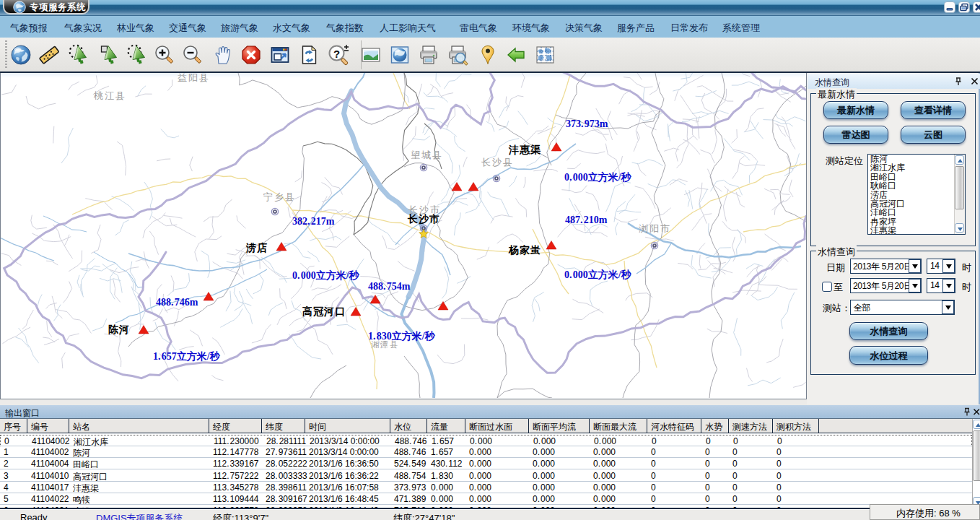 Image resolution: width=980 pixels, height=520 pixels. Describe the element at coordinates (525, 150) in the screenshot. I see `svg-text: 沣惠渠` at that location.